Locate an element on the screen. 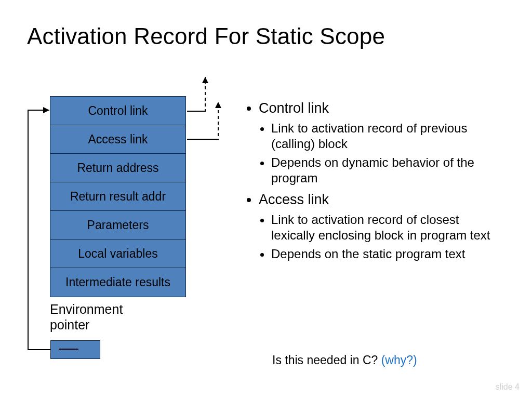 The image size is (532, 399). env-pointer-label: Environment pointer is located at coordinates (86, 317).